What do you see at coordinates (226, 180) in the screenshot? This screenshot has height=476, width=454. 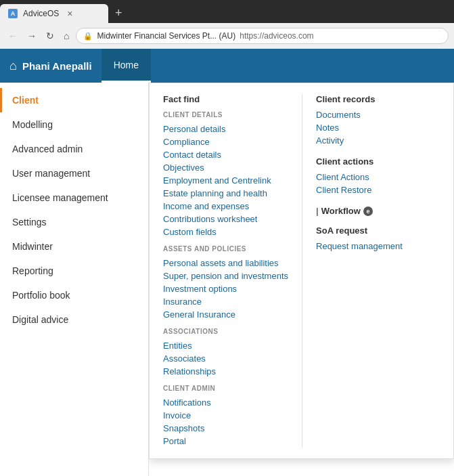 I see `menu-link-employment: Employment and Centrelink` at bounding box center [226, 180].